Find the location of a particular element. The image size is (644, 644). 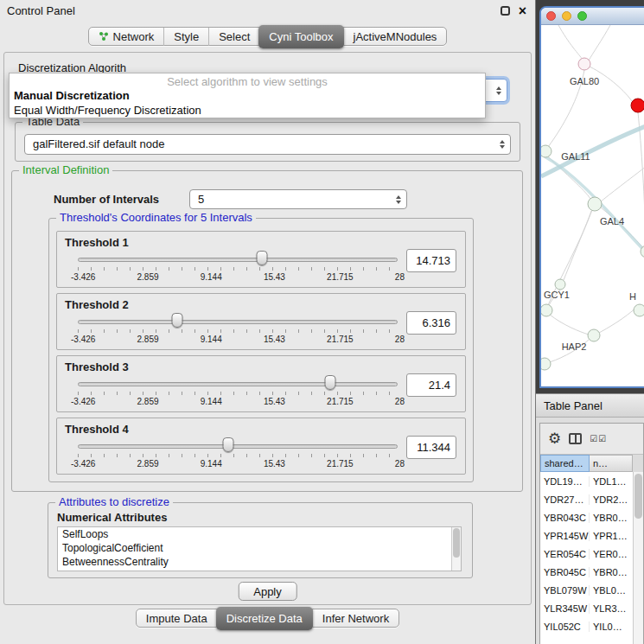

zoom-traffic-light is located at coordinates (583, 16).